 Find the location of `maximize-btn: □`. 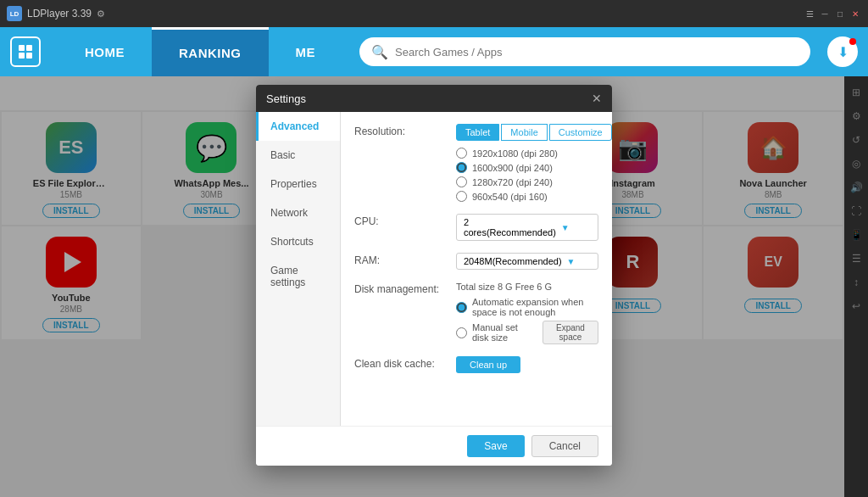

maximize-btn: □ is located at coordinates (840, 14).